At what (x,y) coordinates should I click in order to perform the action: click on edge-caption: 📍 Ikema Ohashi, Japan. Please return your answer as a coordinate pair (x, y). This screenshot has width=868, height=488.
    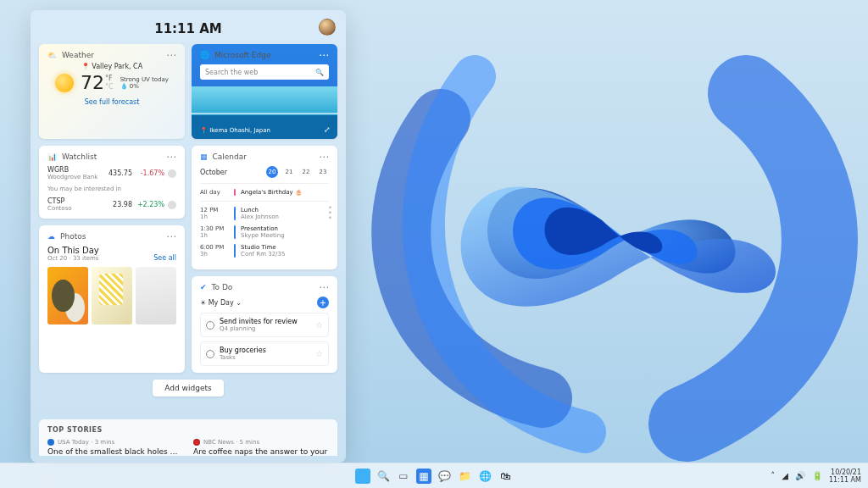
    Looking at the image, I should click on (236, 130).